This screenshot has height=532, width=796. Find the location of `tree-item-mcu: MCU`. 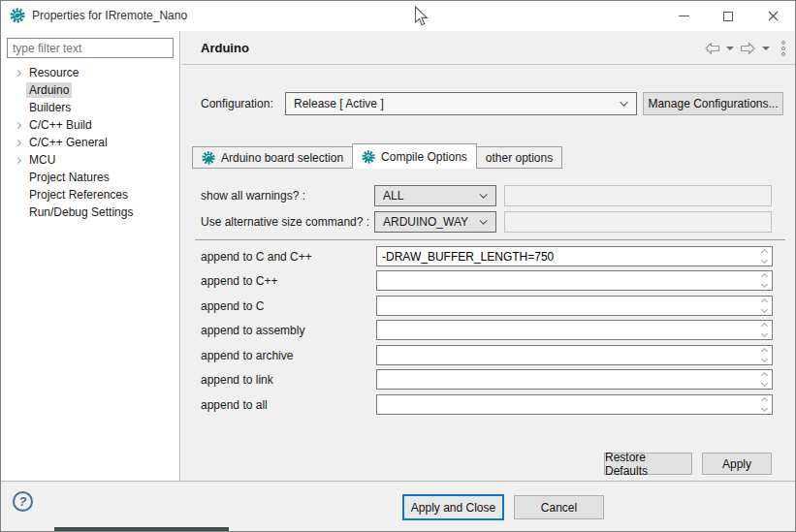

tree-item-mcu: MCU is located at coordinates (90, 160).